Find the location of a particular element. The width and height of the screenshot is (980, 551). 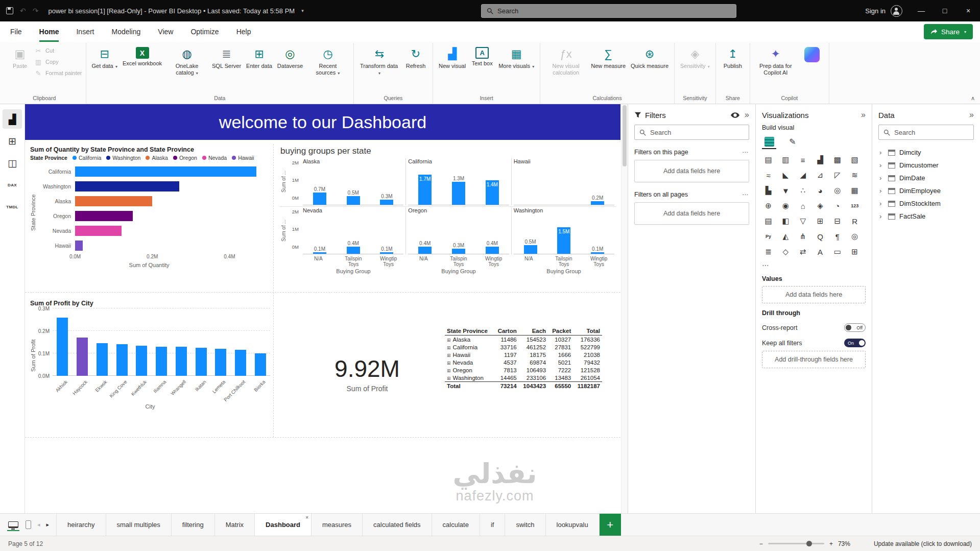

smart-narrative-icon: ¶ is located at coordinates (838, 236).